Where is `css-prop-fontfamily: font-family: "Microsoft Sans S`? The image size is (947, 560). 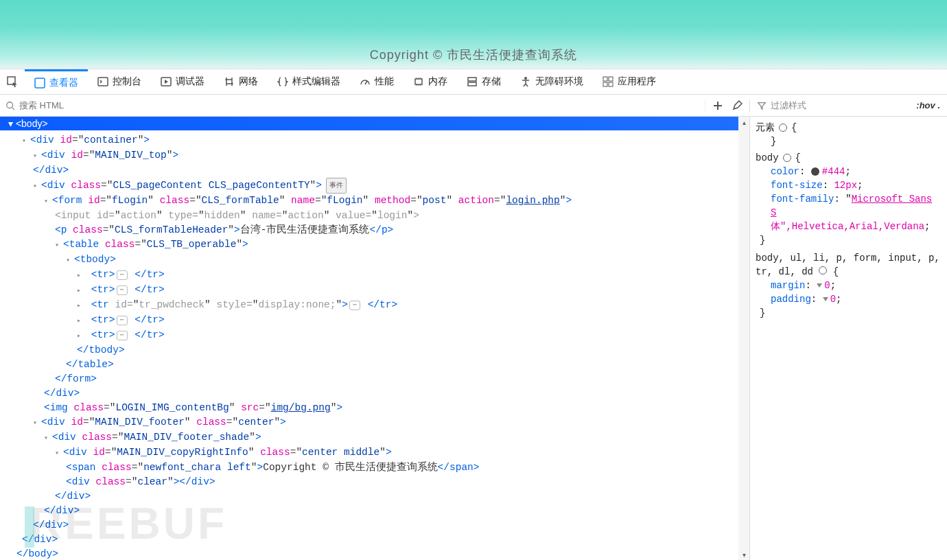 css-prop-fontfamily: font-family: "Microsoft Sans S is located at coordinates (848, 206).